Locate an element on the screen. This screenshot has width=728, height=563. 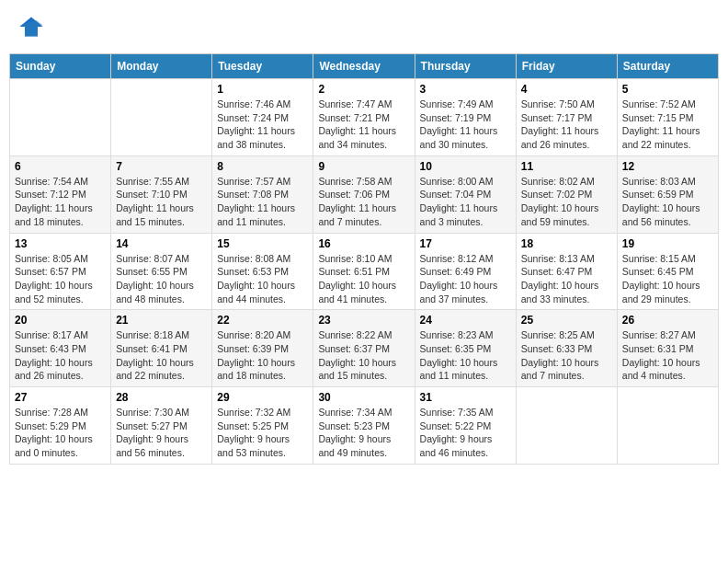
calendar-week-row: 27Sunrise: 7:28 AM Sunset: 5:29 PM Dayli… is located at coordinates (364, 426).